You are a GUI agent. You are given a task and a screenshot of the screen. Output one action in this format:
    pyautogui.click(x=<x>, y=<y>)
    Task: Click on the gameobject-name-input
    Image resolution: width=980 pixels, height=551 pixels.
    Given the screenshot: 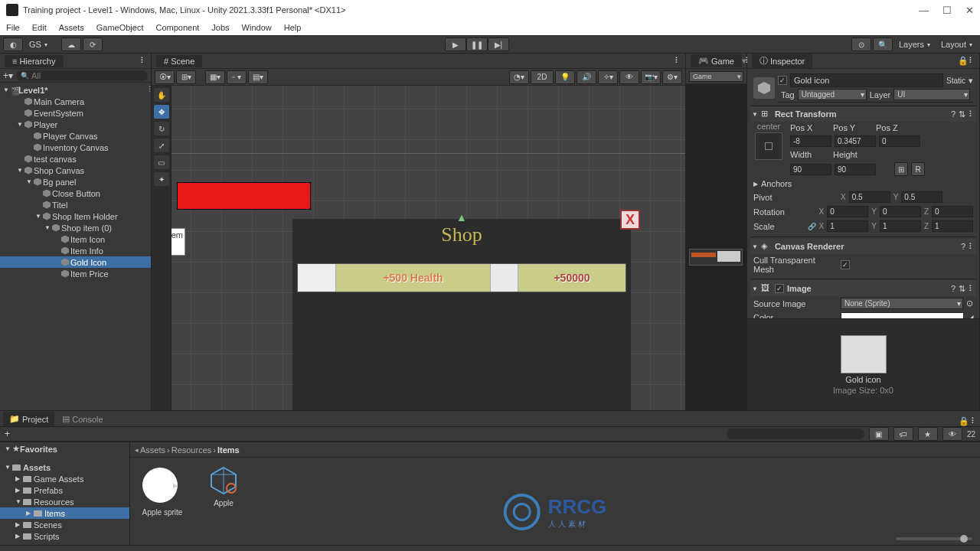 What is the action you would take?
    pyautogui.click(x=867, y=80)
    